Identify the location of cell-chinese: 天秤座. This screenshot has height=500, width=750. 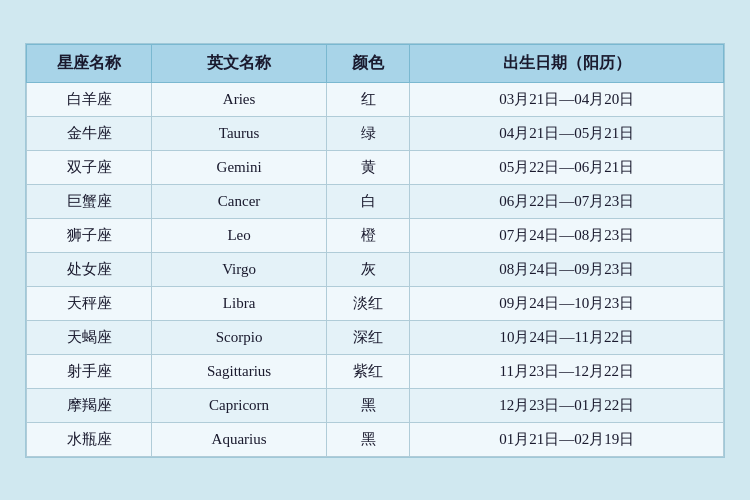
(90, 303).